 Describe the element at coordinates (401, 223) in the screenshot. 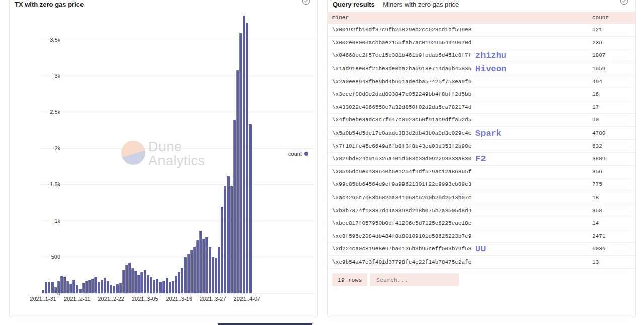

I see `miner-address: \xbcc817f057950b0df41206c5d7125e6225cae1…` at that location.